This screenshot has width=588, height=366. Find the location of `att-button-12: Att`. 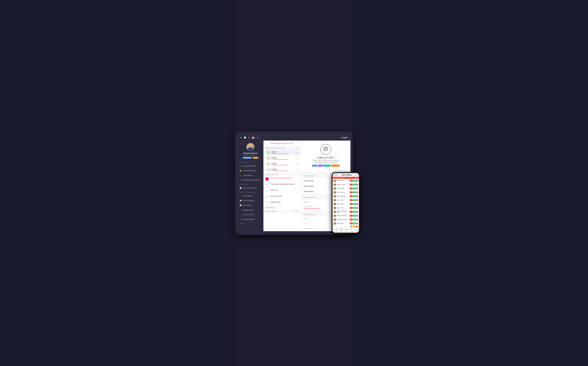

att-button-12: Att is located at coordinates (351, 223).